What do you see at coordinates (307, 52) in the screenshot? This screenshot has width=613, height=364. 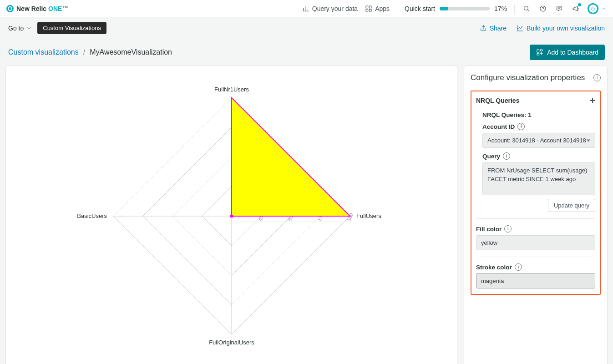 I see `breadcrumb-row: Custom visualizations / MyAwesomeVisuali…` at bounding box center [307, 52].